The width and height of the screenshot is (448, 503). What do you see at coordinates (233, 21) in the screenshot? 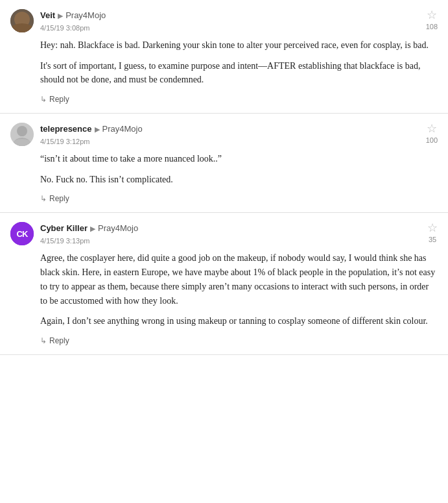
I see `user-info: Veit▶Pray4Mojo4/15/19 3:08pm` at bounding box center [233, 21].